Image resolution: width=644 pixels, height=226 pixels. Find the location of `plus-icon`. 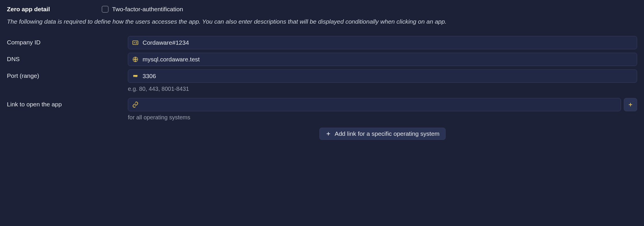

plus-icon is located at coordinates (328, 134).